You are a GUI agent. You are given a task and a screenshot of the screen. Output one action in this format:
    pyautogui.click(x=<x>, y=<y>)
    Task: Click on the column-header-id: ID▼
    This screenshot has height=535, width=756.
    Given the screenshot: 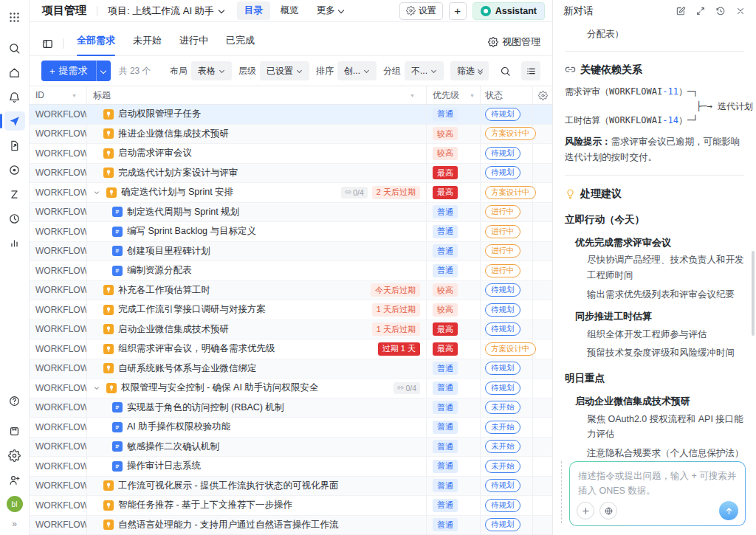 What is the action you would take?
    pyautogui.click(x=58, y=95)
    